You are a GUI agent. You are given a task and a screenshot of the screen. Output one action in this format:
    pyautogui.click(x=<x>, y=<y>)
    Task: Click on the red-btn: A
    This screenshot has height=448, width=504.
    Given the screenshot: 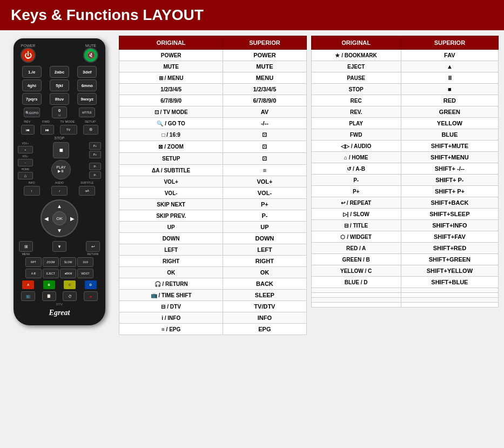 What is the action you would take?
    pyautogui.click(x=28, y=285)
    